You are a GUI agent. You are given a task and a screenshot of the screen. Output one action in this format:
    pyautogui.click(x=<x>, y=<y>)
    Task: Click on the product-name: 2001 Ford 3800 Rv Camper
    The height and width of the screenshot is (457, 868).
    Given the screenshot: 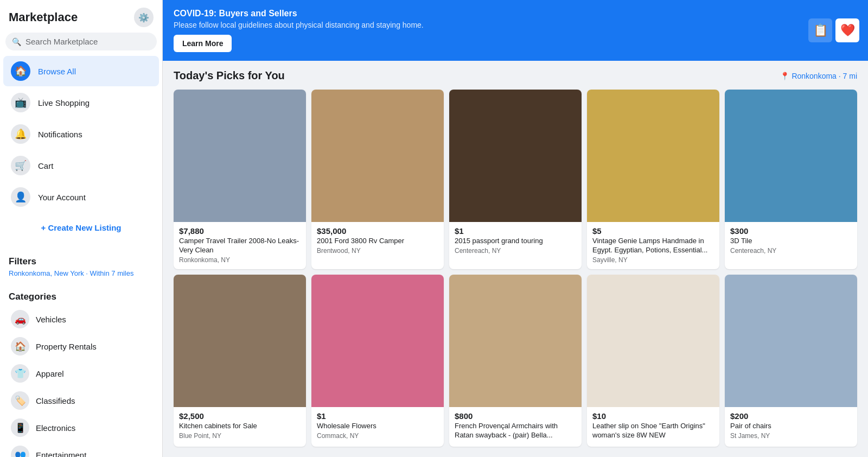 What is the action you would take?
    pyautogui.click(x=378, y=241)
    